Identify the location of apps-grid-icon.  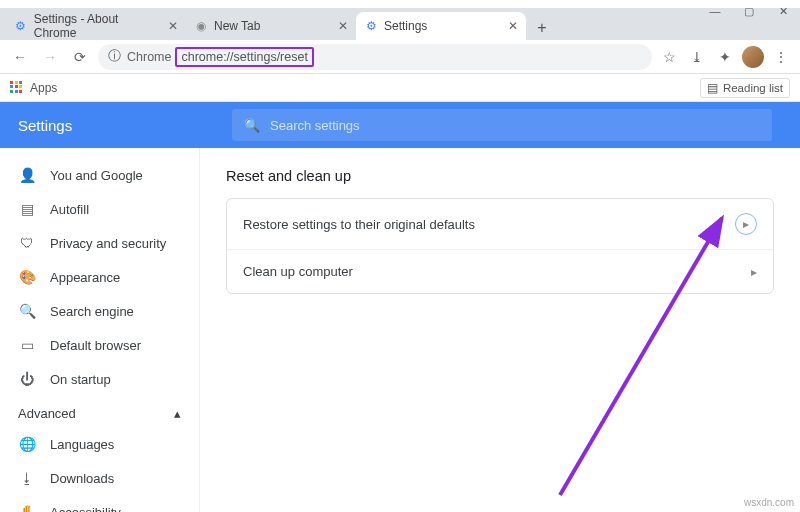
(17, 88).